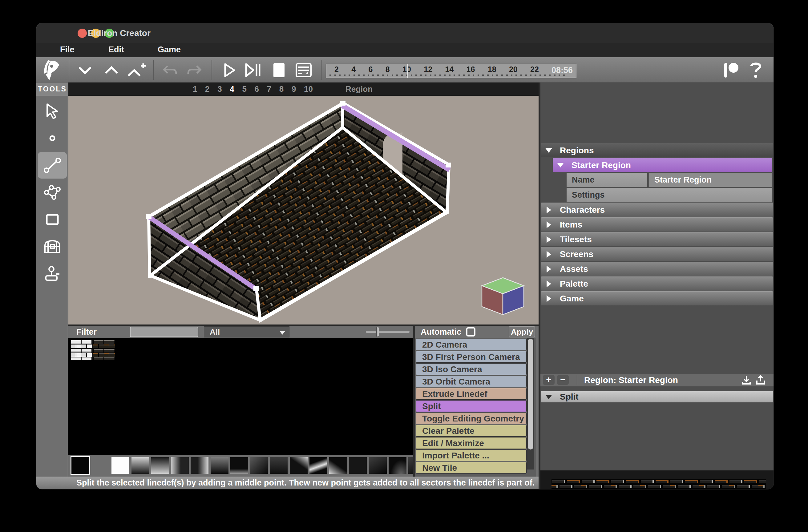  What do you see at coordinates (82, 33) in the screenshot?
I see `close-traffic-light` at bounding box center [82, 33].